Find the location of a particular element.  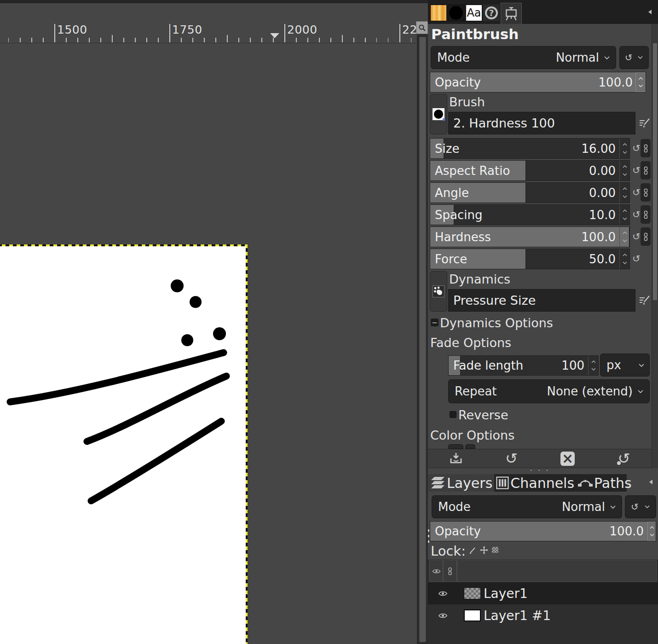

mode-reset-group: ↺ is located at coordinates (634, 58).